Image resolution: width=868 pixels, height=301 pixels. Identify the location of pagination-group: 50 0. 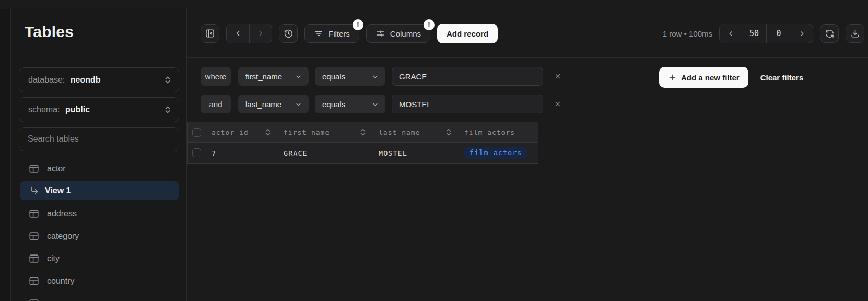
(766, 33).